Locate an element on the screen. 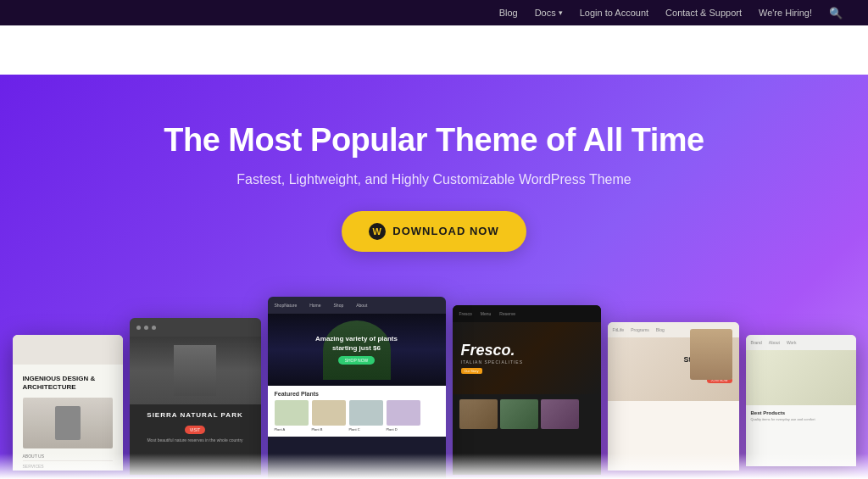  screenshot-fresco: Fresco Menu Reserve Fresco. ITALIAN SPEC… is located at coordinates (527, 390).